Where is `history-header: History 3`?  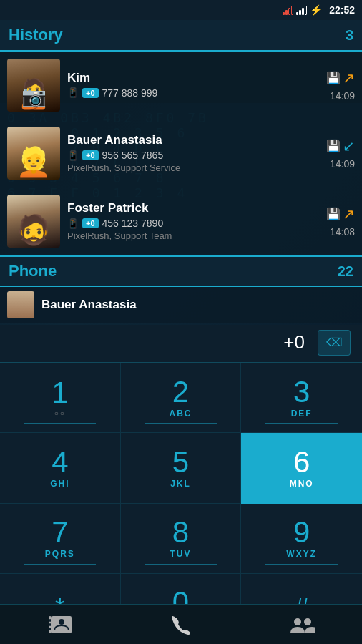 history-header: History 3 is located at coordinates (181, 36).